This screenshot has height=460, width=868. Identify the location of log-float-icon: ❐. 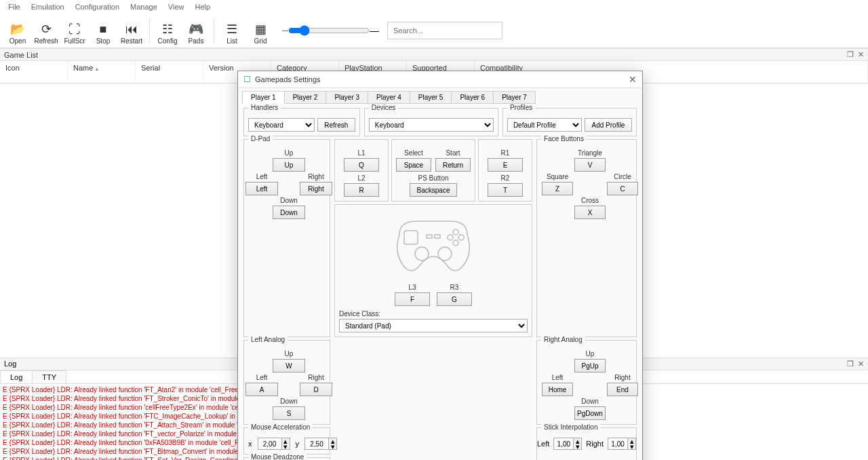
(850, 364).